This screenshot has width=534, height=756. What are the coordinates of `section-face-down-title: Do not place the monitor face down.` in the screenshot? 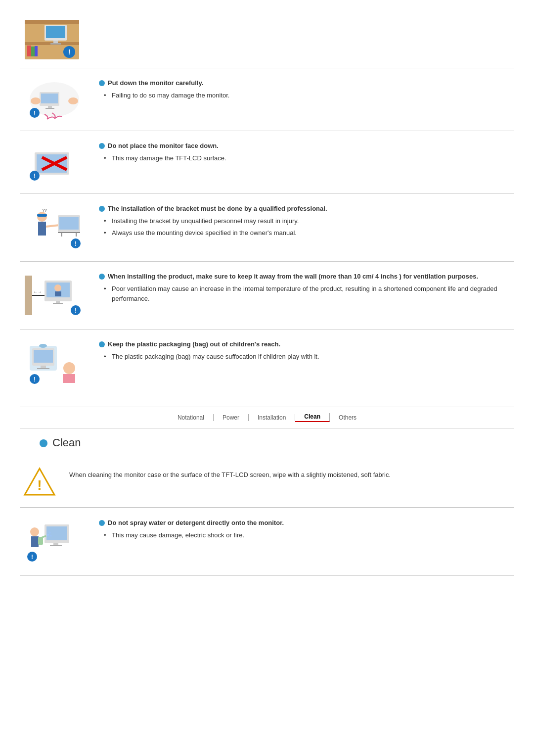 It's located at (307, 145).